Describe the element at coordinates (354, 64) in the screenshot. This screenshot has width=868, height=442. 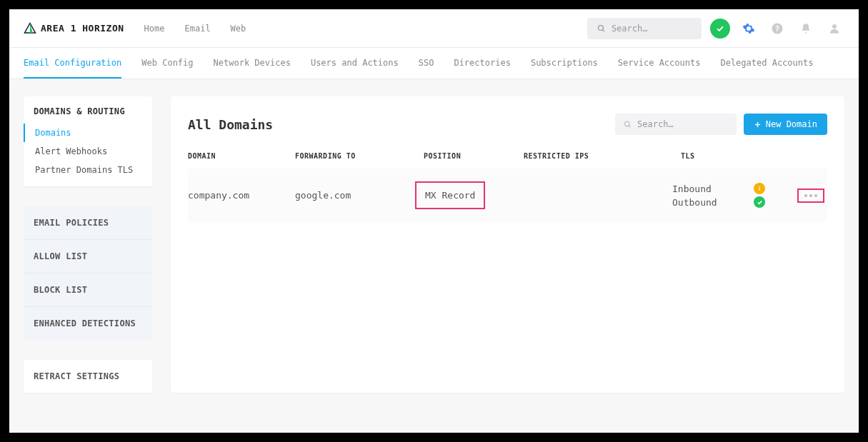
I see `tab-users-actions: Users and Actions` at that location.